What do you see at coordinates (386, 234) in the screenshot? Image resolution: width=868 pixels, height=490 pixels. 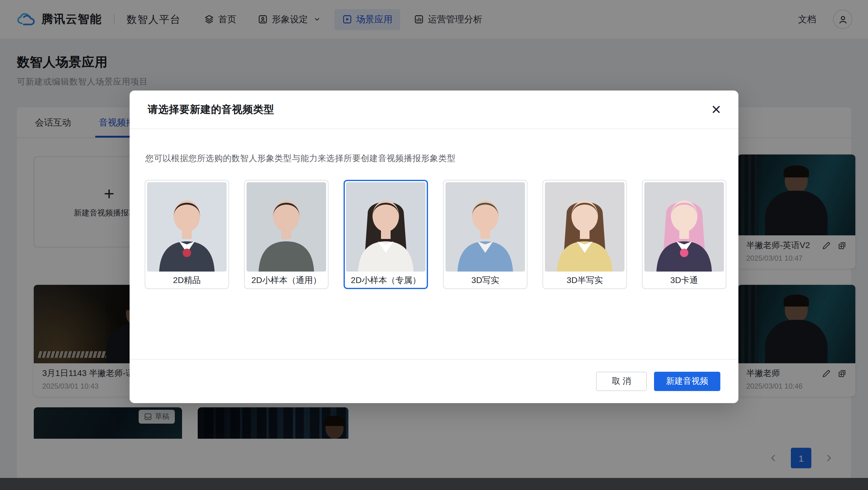 I see `avatar-type-card: 2D小样本（专属）` at bounding box center [386, 234].